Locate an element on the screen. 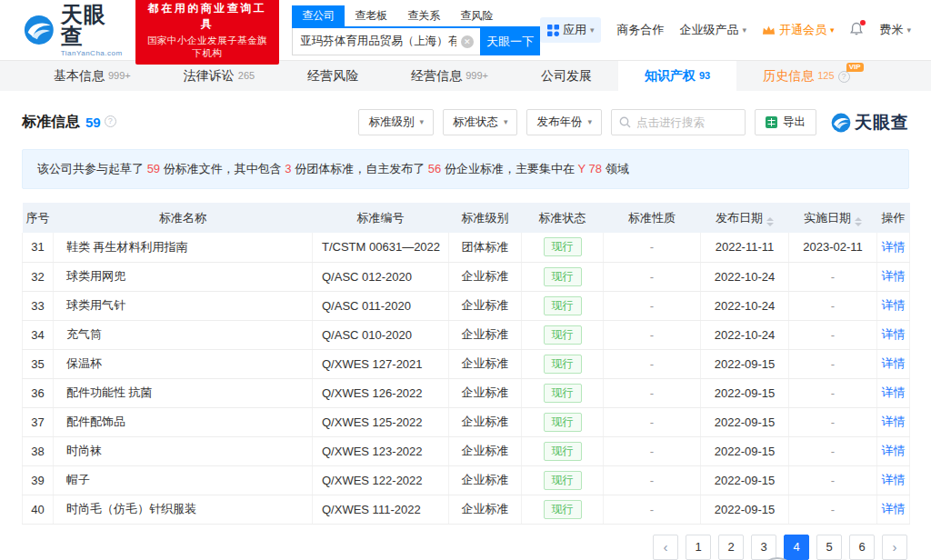 Image resolution: width=931 pixels, height=560 pixels. enterprise-products-menu: 企业级产品 ▾ is located at coordinates (713, 30).